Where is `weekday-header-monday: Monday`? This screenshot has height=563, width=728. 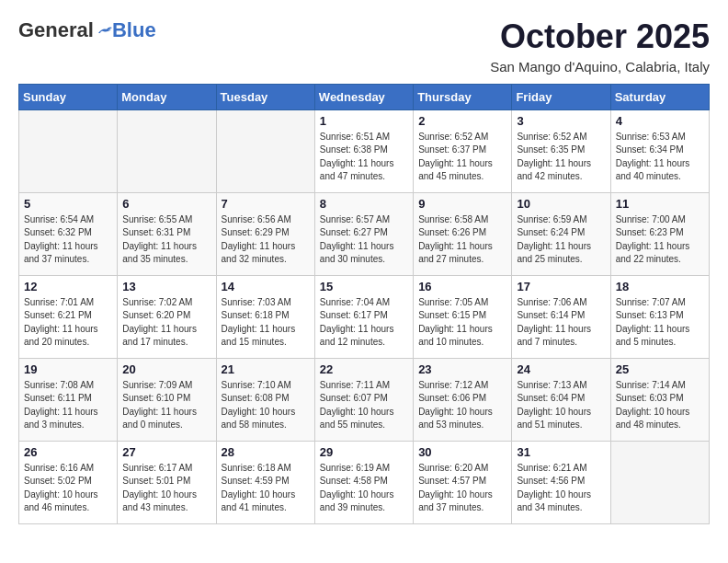
weekday-header-monday: Monday is located at coordinates (167, 97).